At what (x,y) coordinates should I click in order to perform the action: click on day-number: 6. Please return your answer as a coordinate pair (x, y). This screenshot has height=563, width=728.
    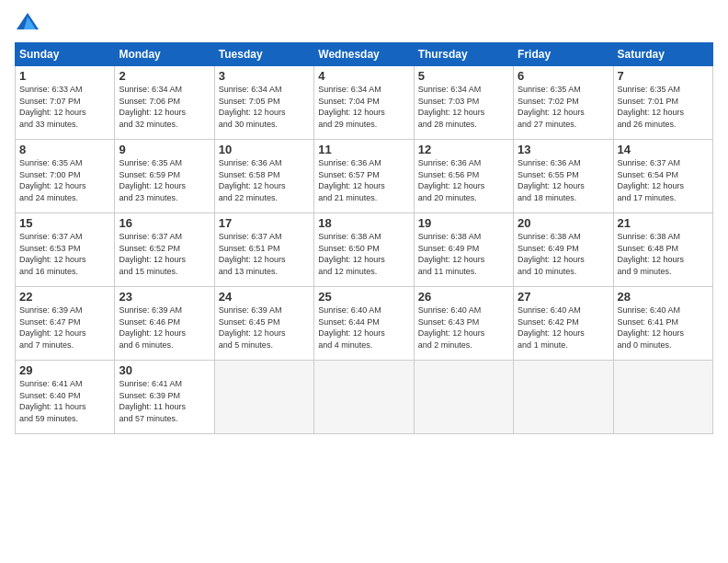
    Looking at the image, I should click on (563, 75).